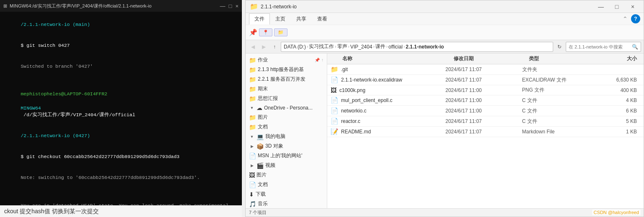 The image size is (644, 217). I want to click on sidebar-item-pics2: 🖼 图片, so click(286, 175).